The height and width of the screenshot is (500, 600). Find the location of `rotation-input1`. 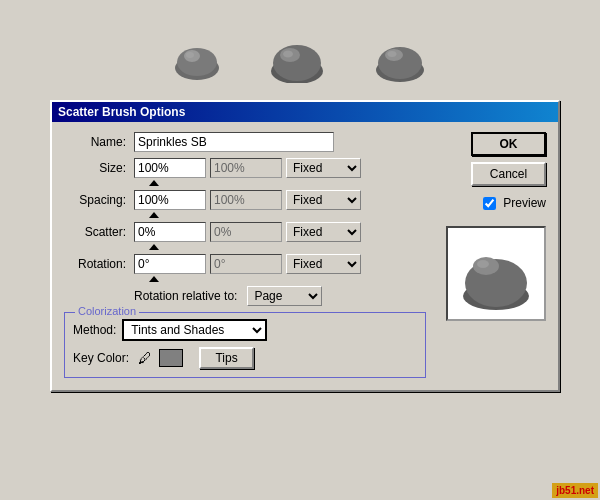

rotation-input1 is located at coordinates (170, 264).